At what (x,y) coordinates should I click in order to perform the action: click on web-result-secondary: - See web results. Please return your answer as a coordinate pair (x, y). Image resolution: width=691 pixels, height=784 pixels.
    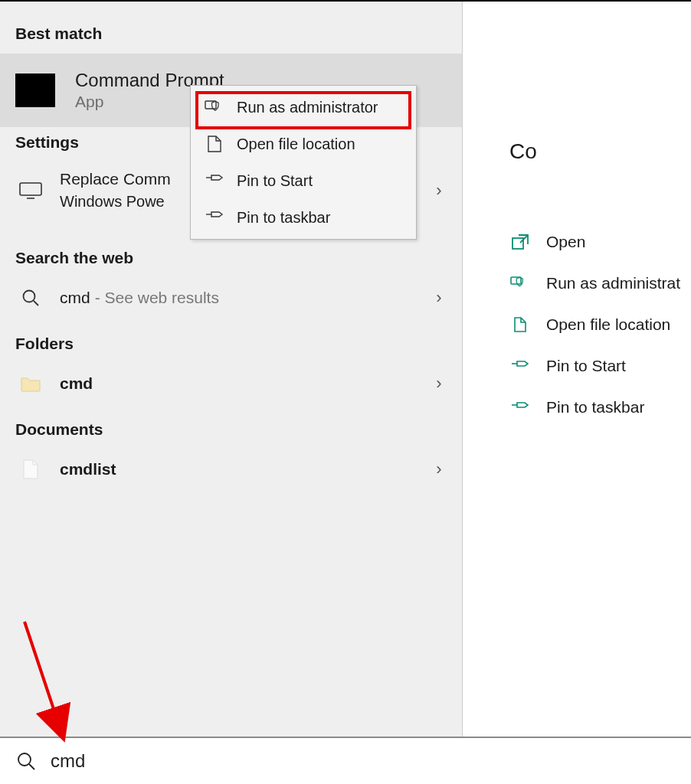
    Looking at the image, I should click on (157, 298).